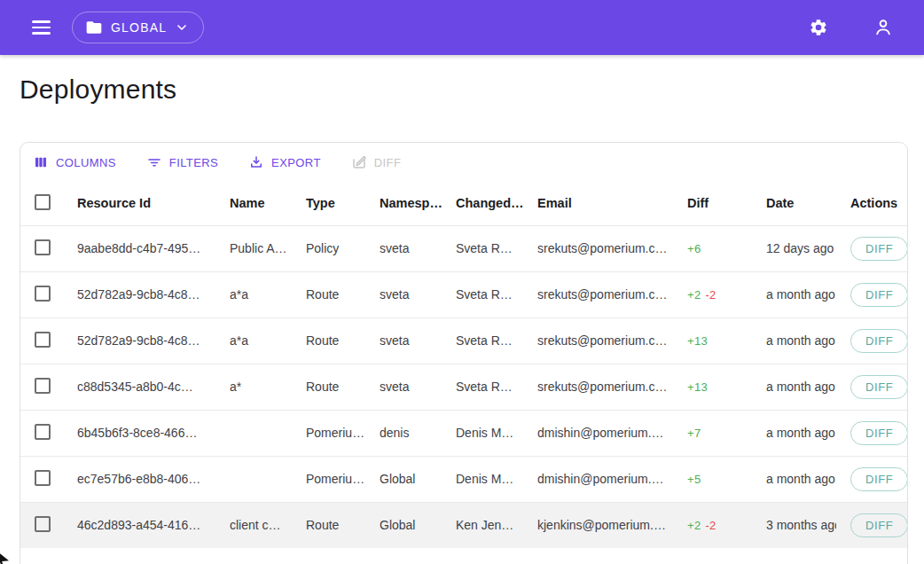 This screenshot has width=924, height=564. Describe the element at coordinates (254, 204) in the screenshot. I see `column-header-name: Name` at that location.